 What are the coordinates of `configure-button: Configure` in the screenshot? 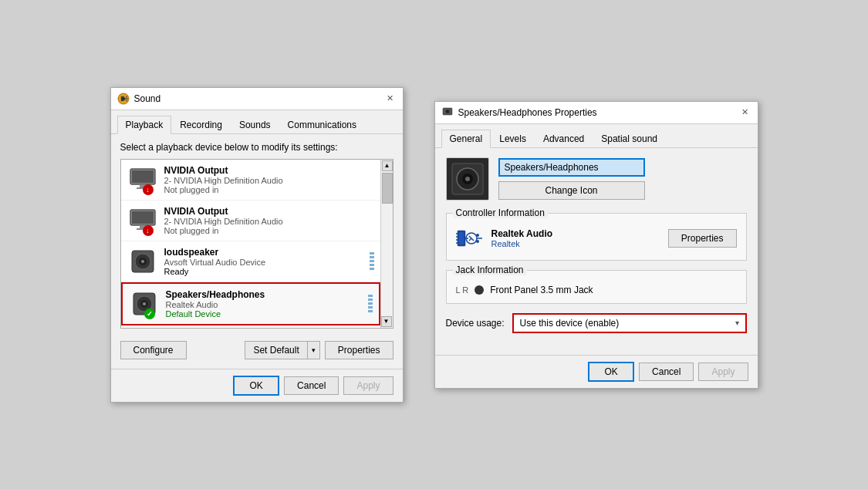 It's located at (154, 350).